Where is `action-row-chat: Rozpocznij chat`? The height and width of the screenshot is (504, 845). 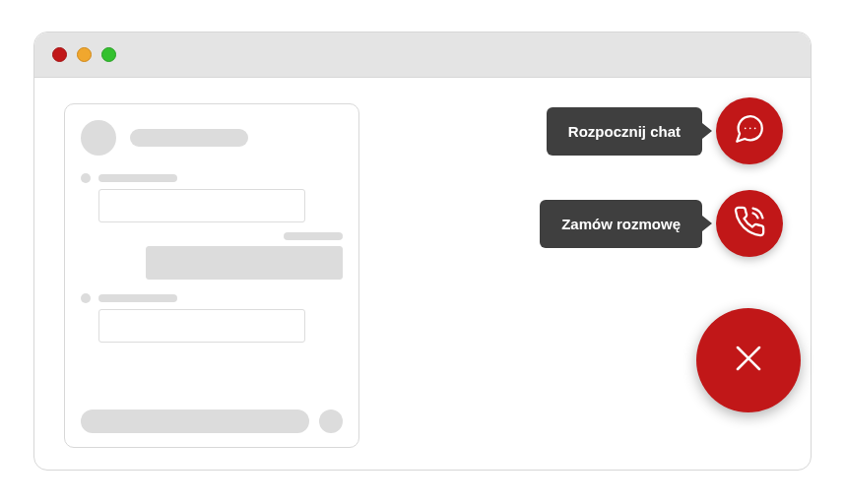
action-row-chat: Rozpocznij chat is located at coordinates (665, 131).